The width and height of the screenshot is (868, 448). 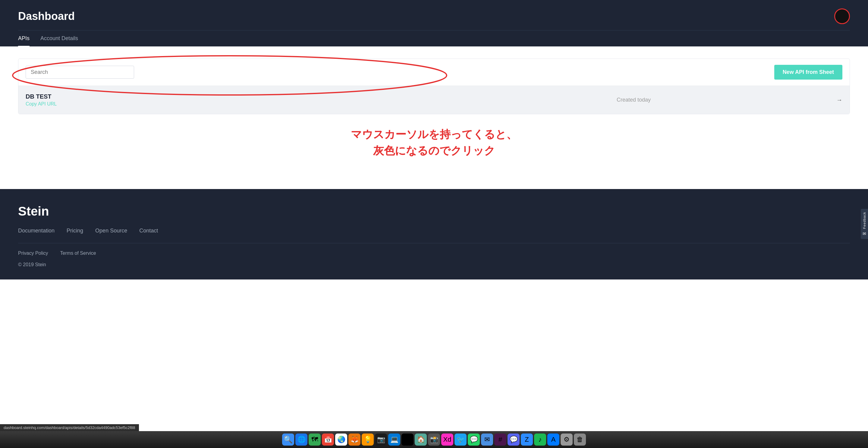 What do you see at coordinates (75, 231) in the screenshot?
I see `footer-link-pricing: Pricing` at bounding box center [75, 231].